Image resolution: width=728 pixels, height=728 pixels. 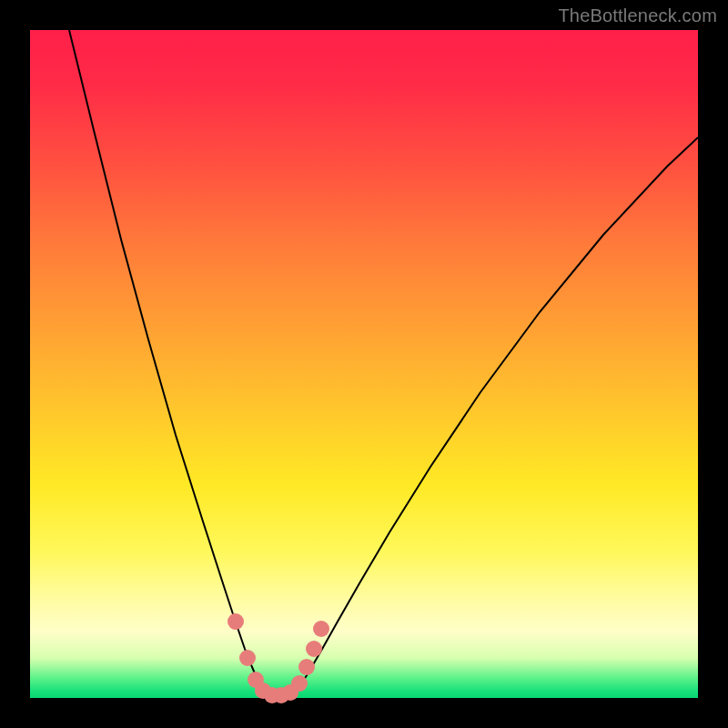 I want to click on marker-group, so click(x=278, y=659).